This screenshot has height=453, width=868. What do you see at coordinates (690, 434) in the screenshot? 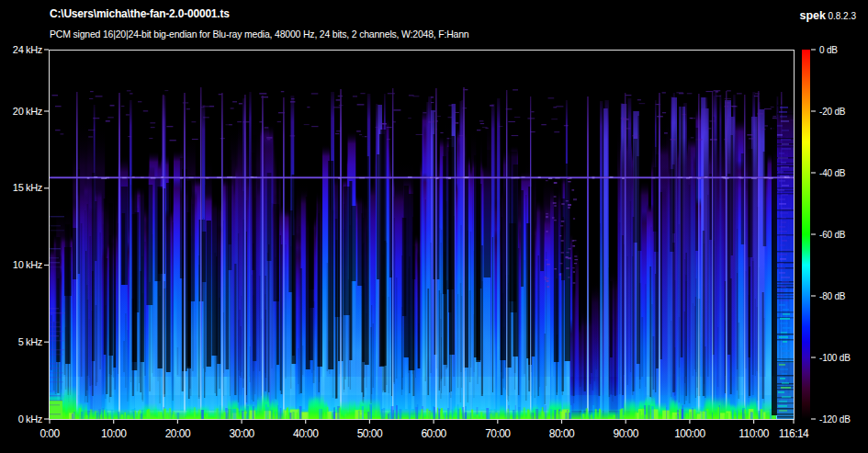
I see `svg-text: 100:00` at bounding box center [690, 434].